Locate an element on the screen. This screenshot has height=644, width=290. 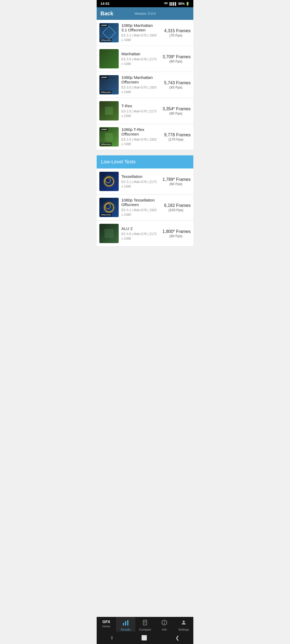
score-fps-trex-offscreen: (175 Fps) is located at coordinates (176, 140).